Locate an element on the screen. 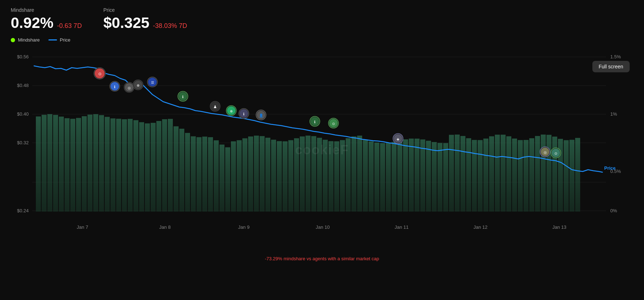 This screenshot has height=300, width=644. svg-text: Jan 13 is located at coordinates (559, 227).